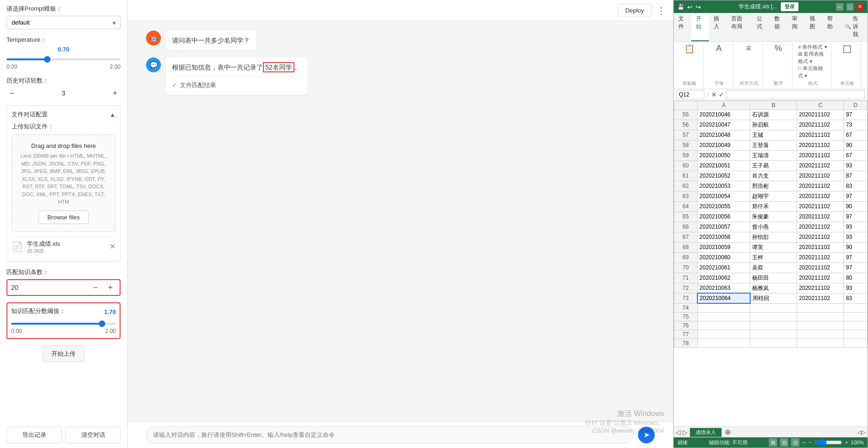  Describe the element at coordinates (724, 237) in the screenshot. I see `cell-A67: 2020210058` at that location.